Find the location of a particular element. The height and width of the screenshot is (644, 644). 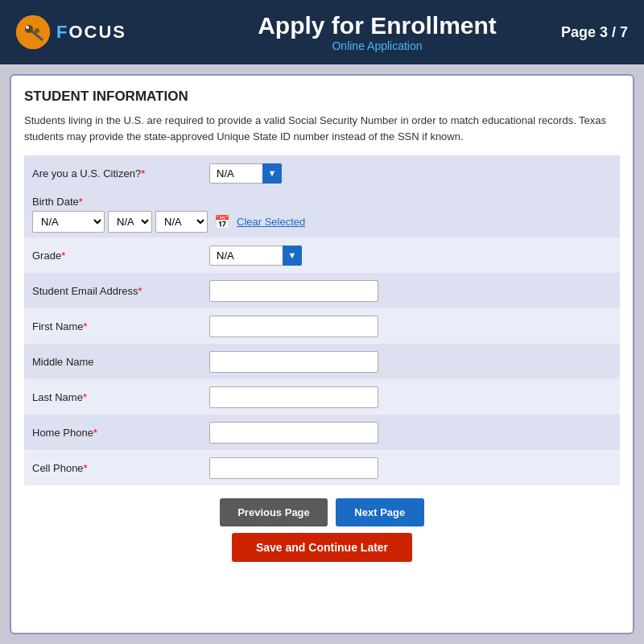

home-phone-input is located at coordinates (294, 433).